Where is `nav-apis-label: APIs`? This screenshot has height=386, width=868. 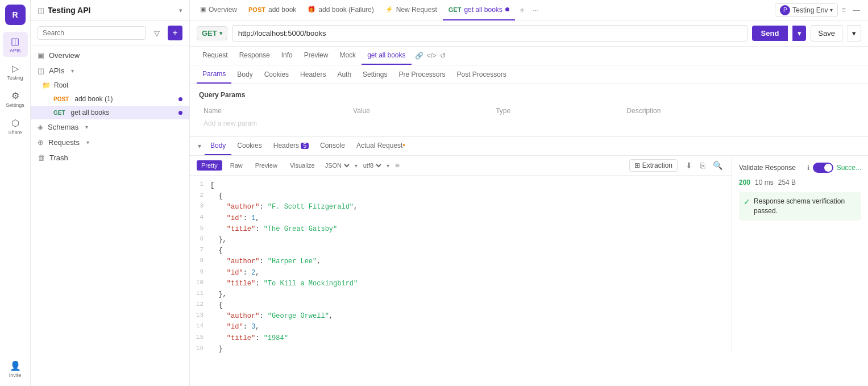 nav-apis-label: APIs is located at coordinates (57, 70).